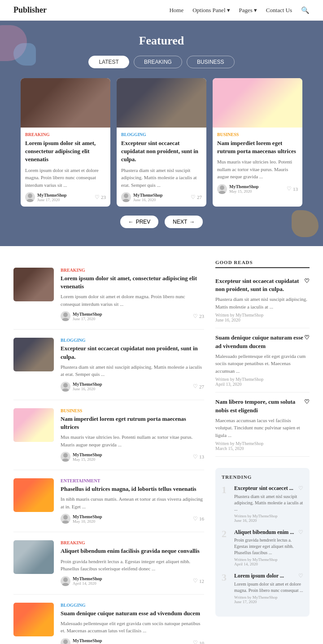 The width and height of the screenshot is (323, 644). Describe the element at coordinates (162, 152) in the screenshot. I see `card-title: Excepteur sint occaecat cupidatat non pr…` at that location.